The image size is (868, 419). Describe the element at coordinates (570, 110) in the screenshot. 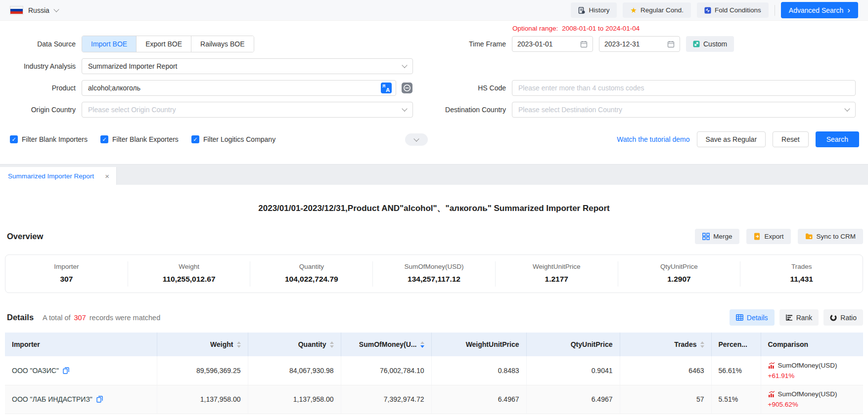

I see `destination-country-placeholder: Please select Destination Country` at that location.